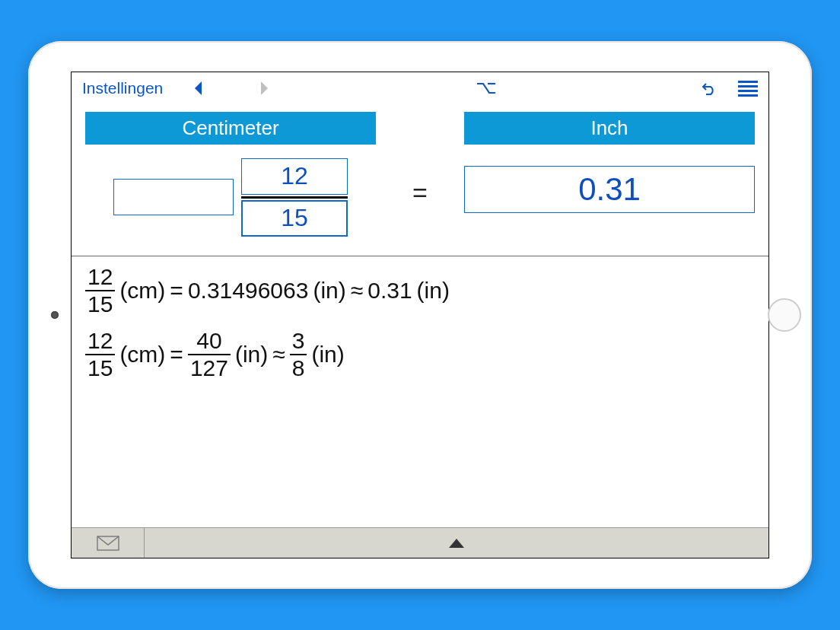  What do you see at coordinates (420, 88) in the screenshot?
I see `toolbar: Instellingen` at bounding box center [420, 88].